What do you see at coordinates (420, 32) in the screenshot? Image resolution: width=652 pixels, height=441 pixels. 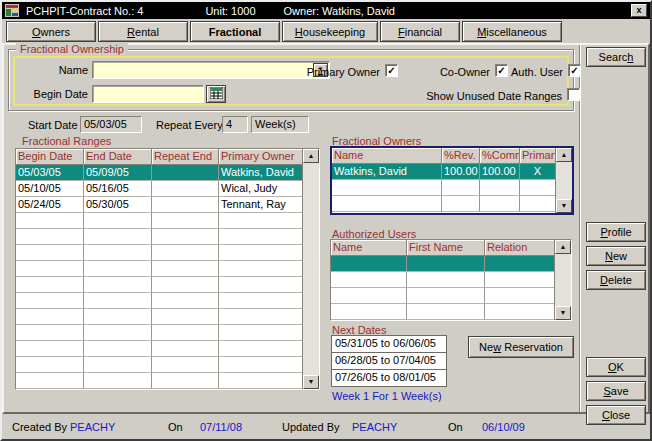 I see `tab-financial: Financial` at bounding box center [420, 32].